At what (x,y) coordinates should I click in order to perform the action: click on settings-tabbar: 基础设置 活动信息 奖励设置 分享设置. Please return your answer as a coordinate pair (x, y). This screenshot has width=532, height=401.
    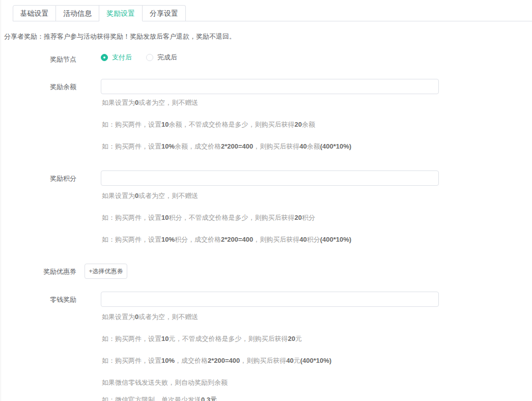
    Looking at the image, I should click on (272, 13).